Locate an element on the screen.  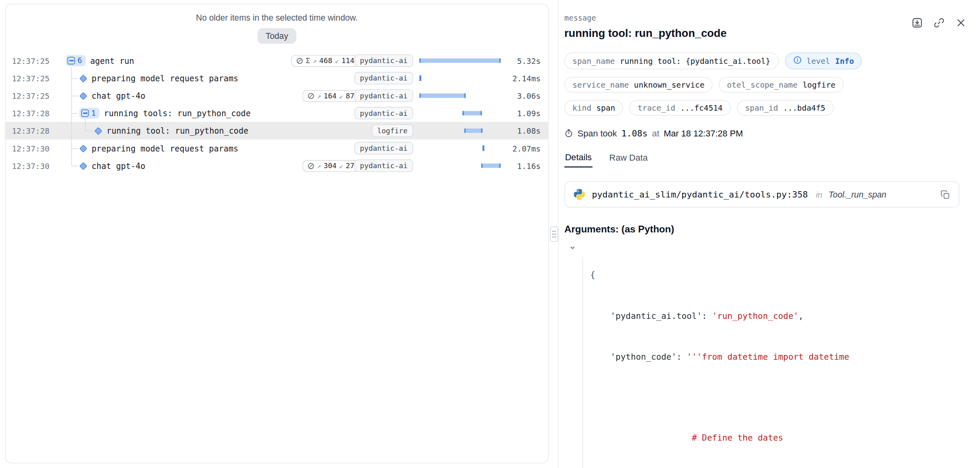
detail-header: message running tool: run_python_code is located at coordinates (766, 27).